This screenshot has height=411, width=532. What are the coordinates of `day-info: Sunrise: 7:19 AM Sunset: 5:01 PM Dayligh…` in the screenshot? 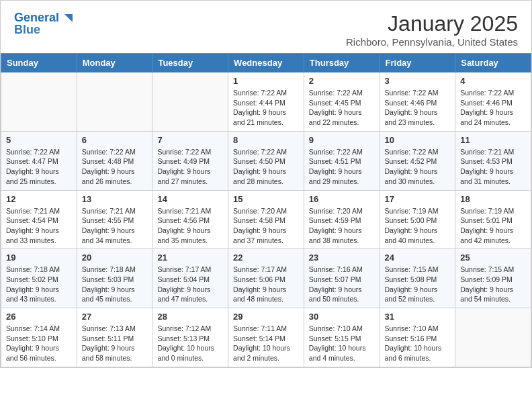 It's located at (493, 226).